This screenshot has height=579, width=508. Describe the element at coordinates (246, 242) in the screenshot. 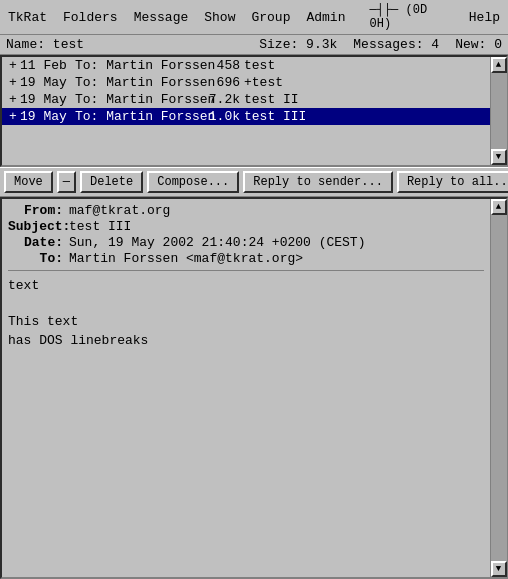

I see `date-row: Date: Sun, 19 May 2002 21:40:24 +0200 (C…` at that location.